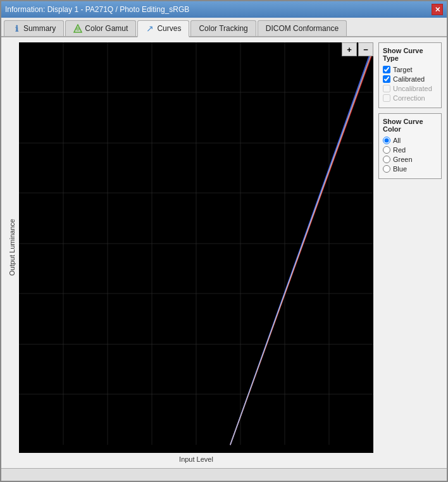  I want to click on curve-color-all-radio, so click(387, 140).